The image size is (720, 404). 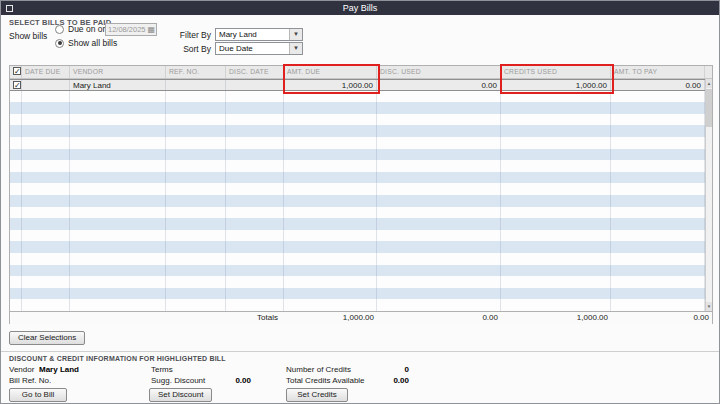 I want to click on set-credits-button: Set Credits, so click(x=317, y=395).